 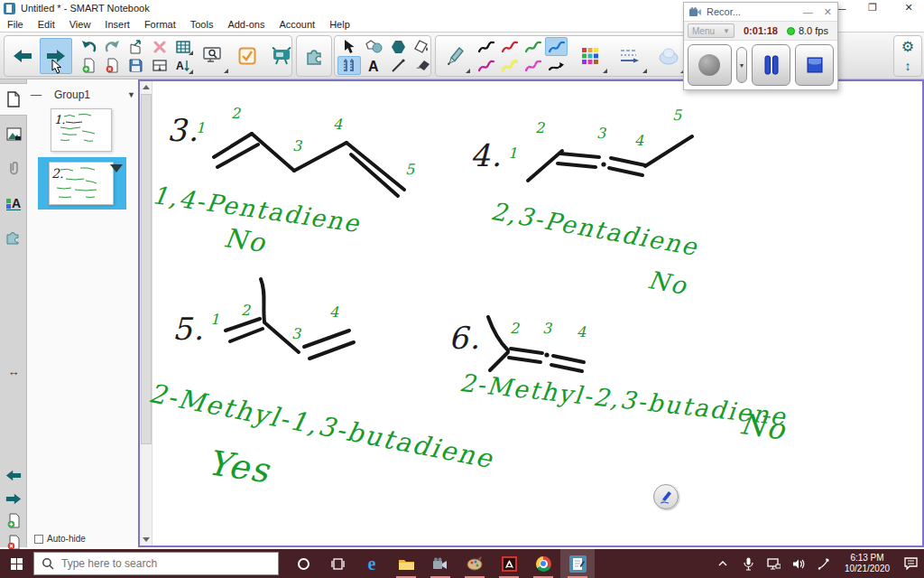 I want to click on clock-date: 10/21/2020, so click(x=867, y=569).